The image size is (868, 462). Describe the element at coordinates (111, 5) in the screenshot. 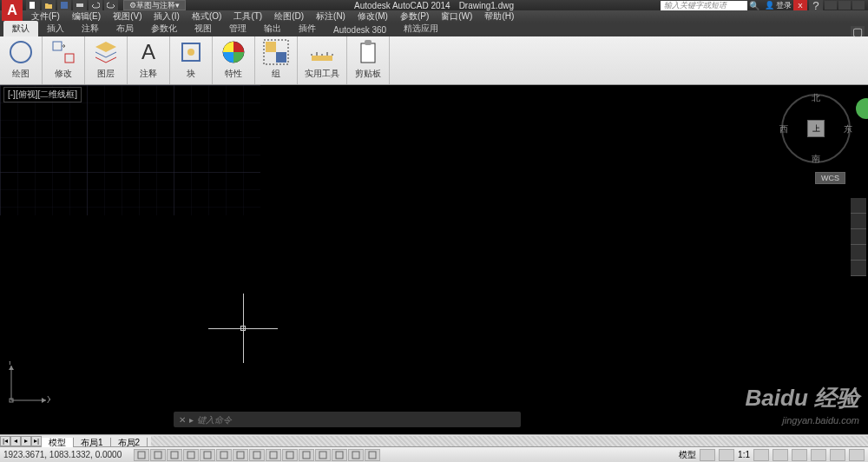

I see `redo-button` at that location.